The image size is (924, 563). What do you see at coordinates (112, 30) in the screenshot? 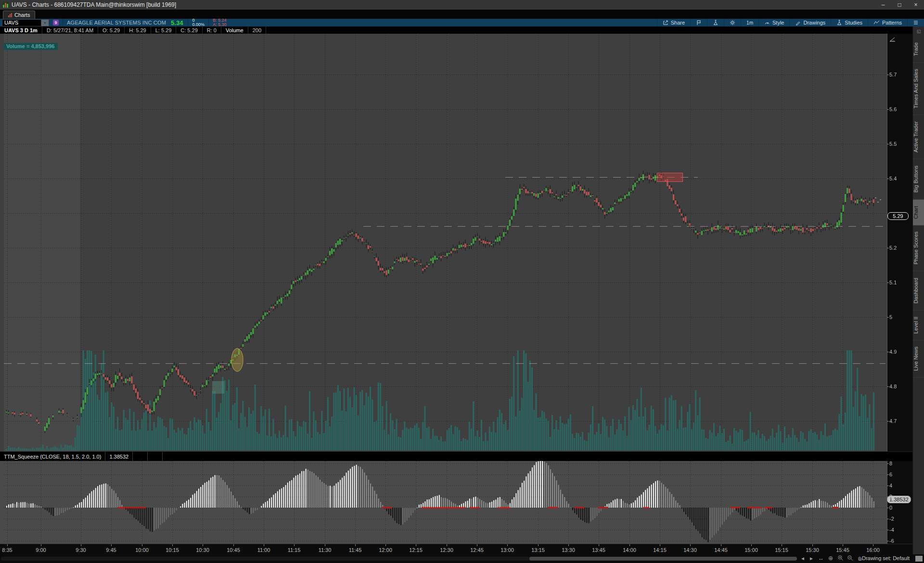
I see `bar-open: O: 5.29` at bounding box center [112, 30].